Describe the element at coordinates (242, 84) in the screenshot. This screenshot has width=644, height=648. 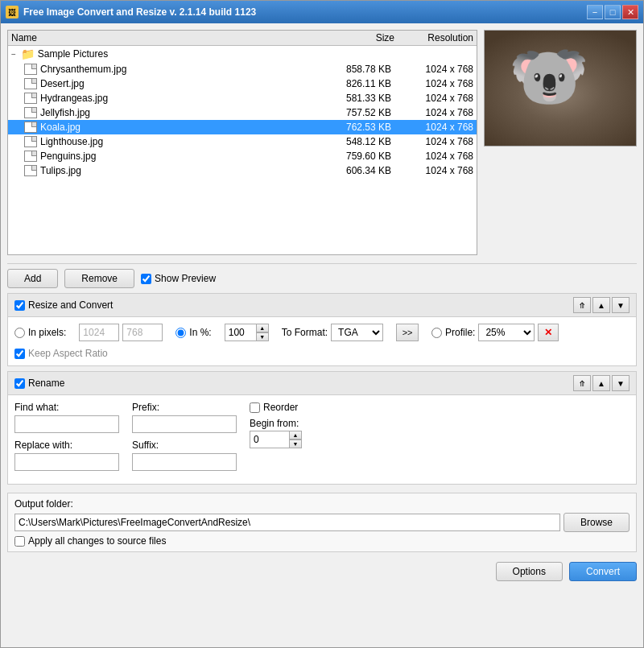
I see `file-row: Desert.jpg 826.11 KB 1024 x 768` at that location.